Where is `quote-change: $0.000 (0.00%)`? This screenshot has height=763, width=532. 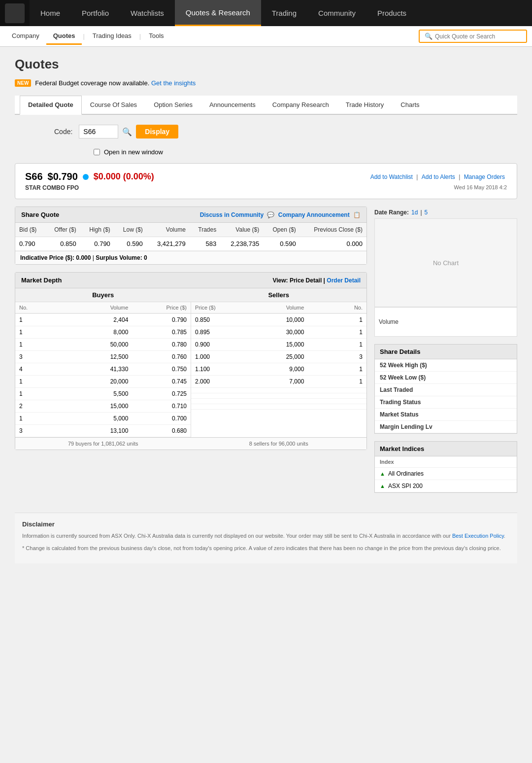 quote-change: $0.000 (0.00%) is located at coordinates (124, 176).